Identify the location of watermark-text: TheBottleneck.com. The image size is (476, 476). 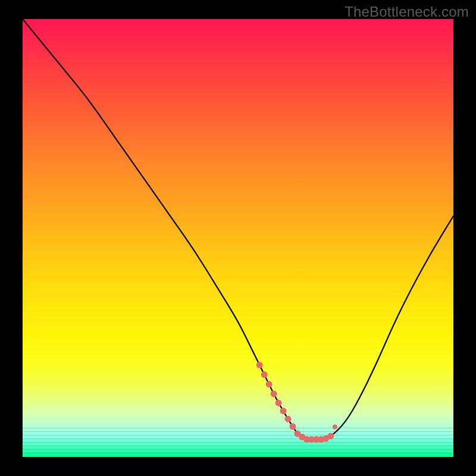
(407, 12).